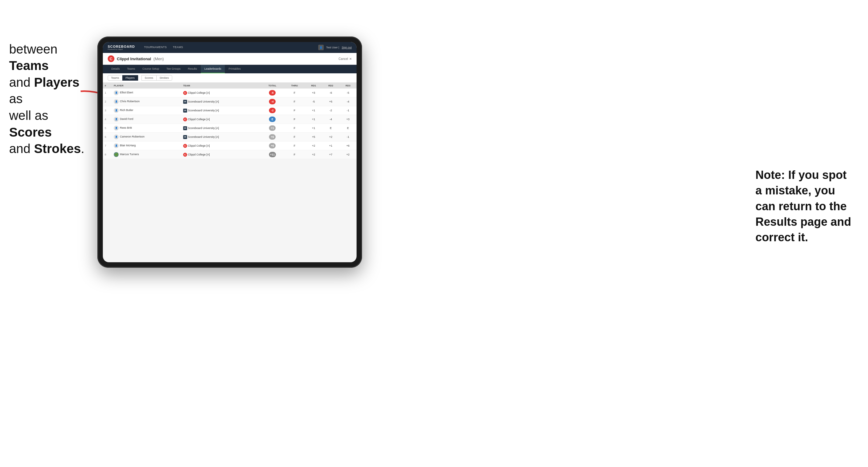  Describe the element at coordinates (136, 59) in the screenshot. I see `tournament-title-area: C Clippd Invitational (Men)` at that location.